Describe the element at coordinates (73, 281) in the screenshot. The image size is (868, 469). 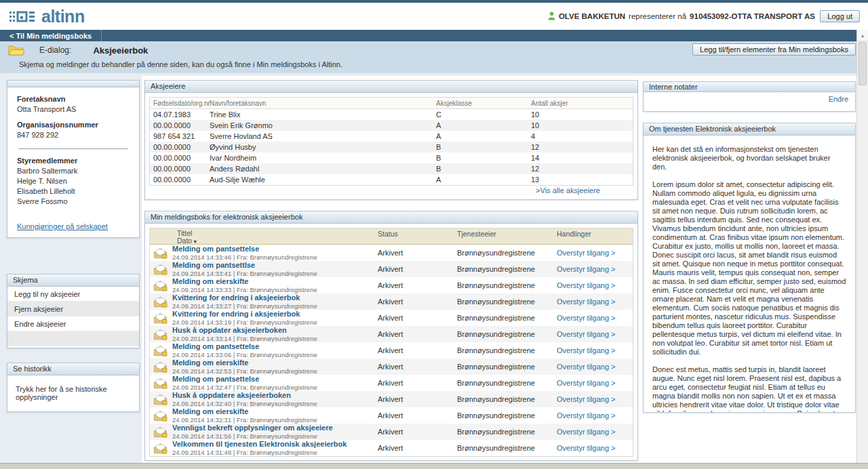
I see `skjema-box-header: Skjema` at that location.